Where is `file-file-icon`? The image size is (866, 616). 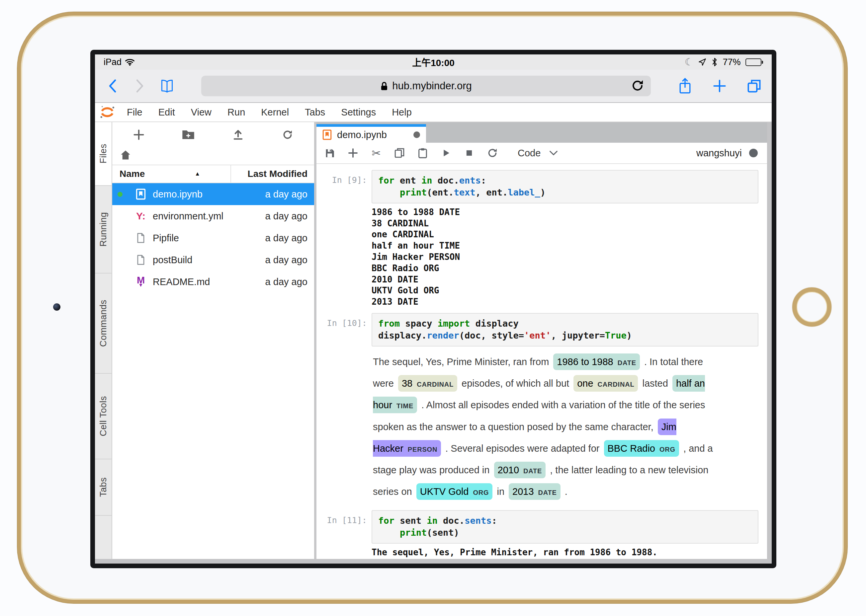 file-file-icon is located at coordinates (141, 260).